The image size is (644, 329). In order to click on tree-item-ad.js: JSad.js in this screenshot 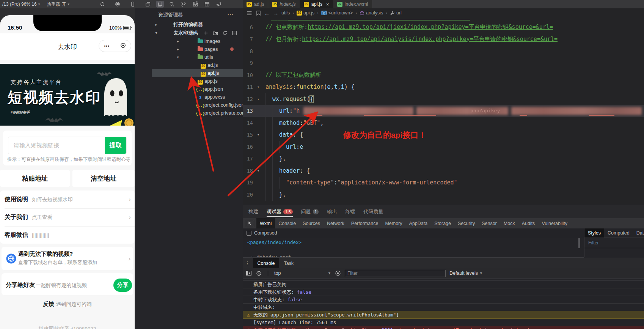, I will do `click(197, 65)`.